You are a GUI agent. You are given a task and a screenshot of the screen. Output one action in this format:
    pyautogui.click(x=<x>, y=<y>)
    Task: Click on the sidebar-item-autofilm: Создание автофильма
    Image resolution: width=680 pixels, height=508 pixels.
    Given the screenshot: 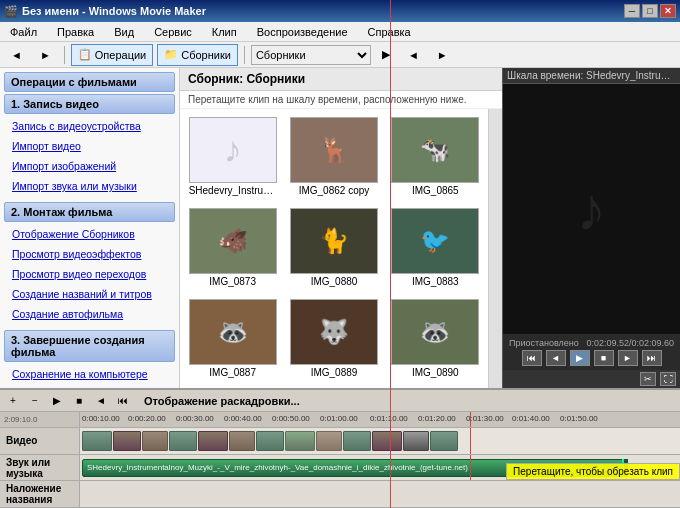 What is the action you would take?
    pyautogui.click(x=90, y=314)
    